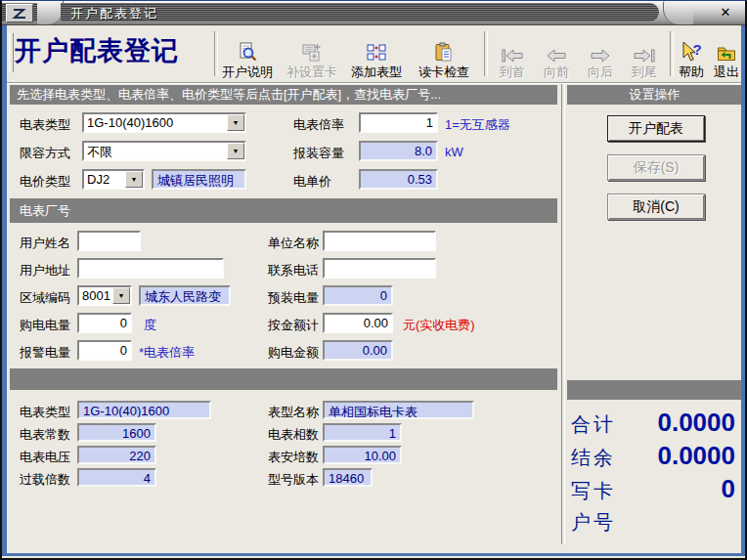 The height and width of the screenshot is (560, 747). I want to click on address-input, so click(151, 268).